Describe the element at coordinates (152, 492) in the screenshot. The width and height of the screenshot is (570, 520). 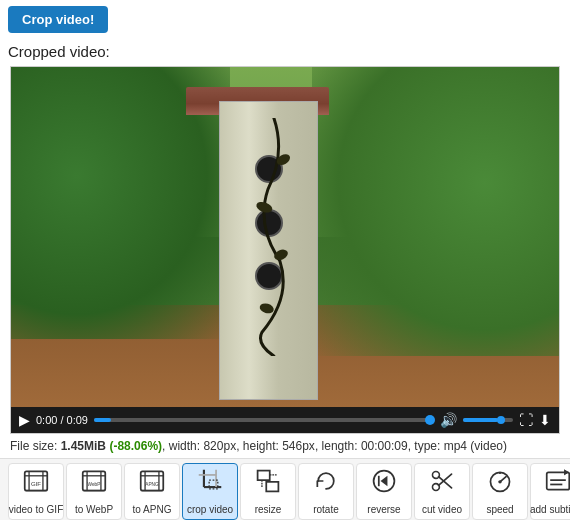
I see `toolbar-item-apng: APNG to APNG` at that location.